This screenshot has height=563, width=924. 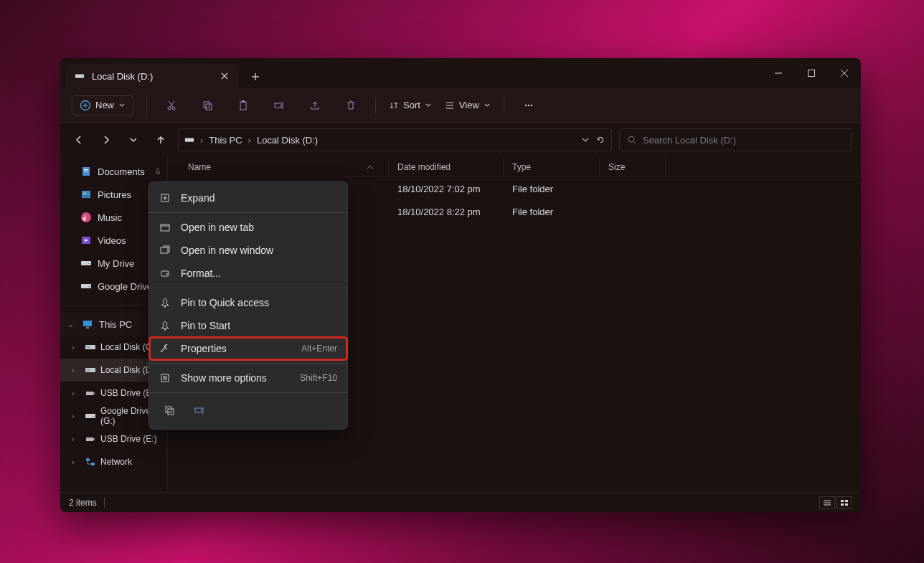 I want to click on ctx-open-new-window: Open in new window, so click(x=248, y=250).